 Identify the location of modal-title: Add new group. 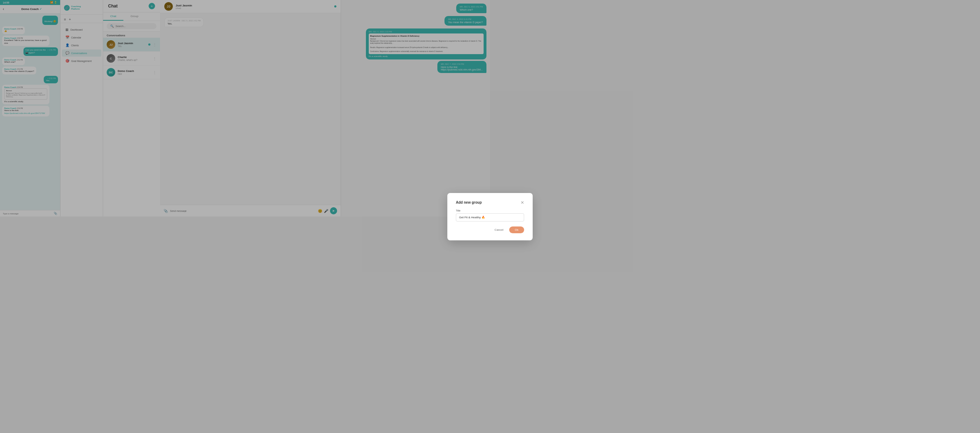
(469, 203).